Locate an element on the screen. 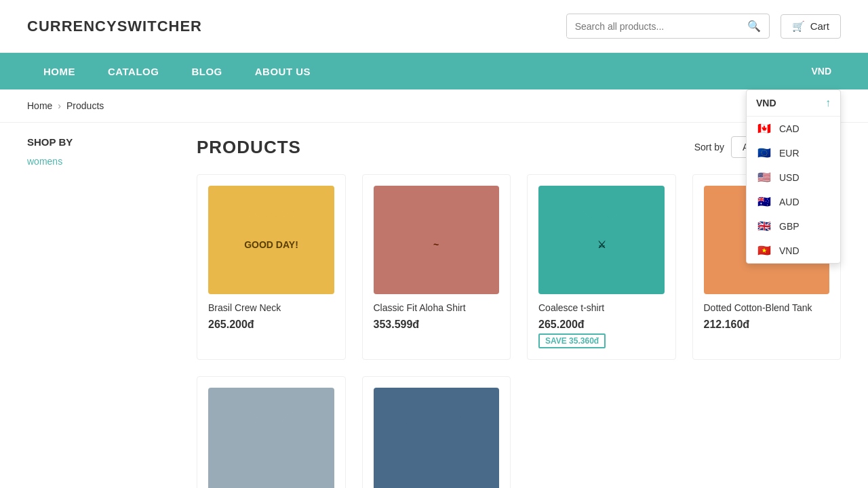  flag-aud: 🇦🇺 is located at coordinates (764, 202).